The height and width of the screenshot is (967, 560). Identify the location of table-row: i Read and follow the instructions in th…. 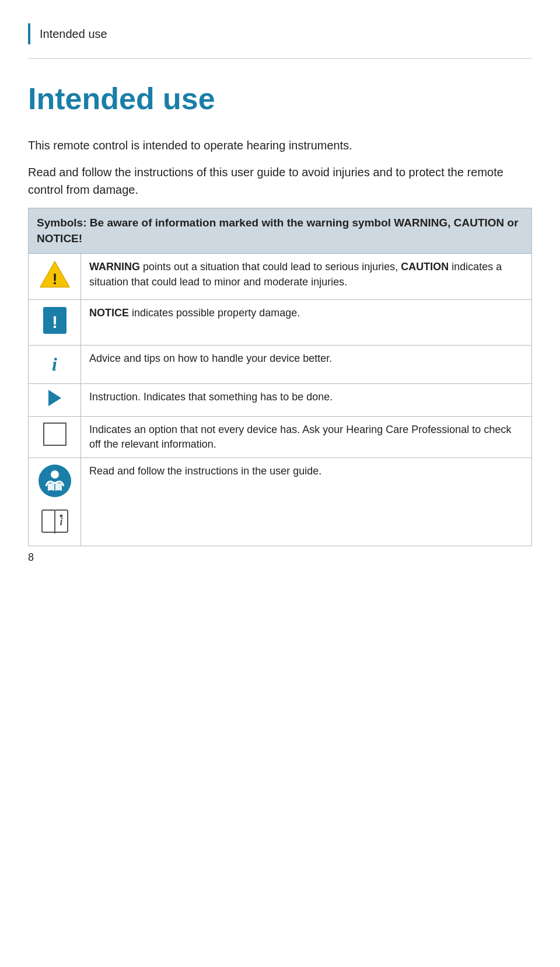
(280, 502).